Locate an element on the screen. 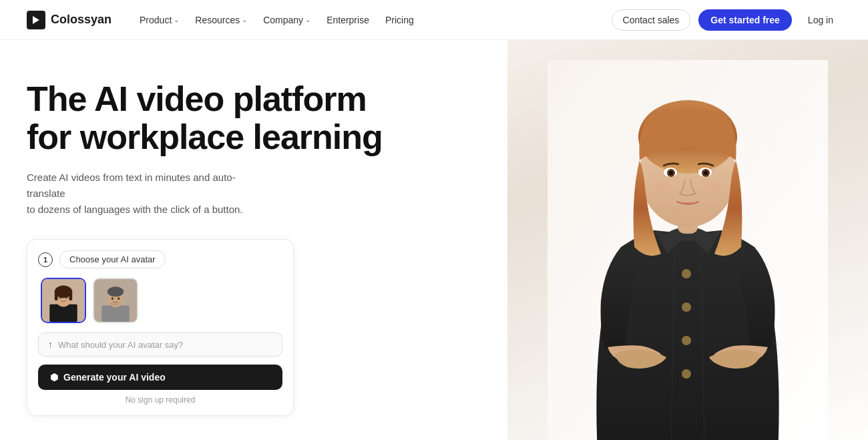  hero-subtitle-line1: Create AI videos from text in minutes an… is located at coordinates (131, 186).